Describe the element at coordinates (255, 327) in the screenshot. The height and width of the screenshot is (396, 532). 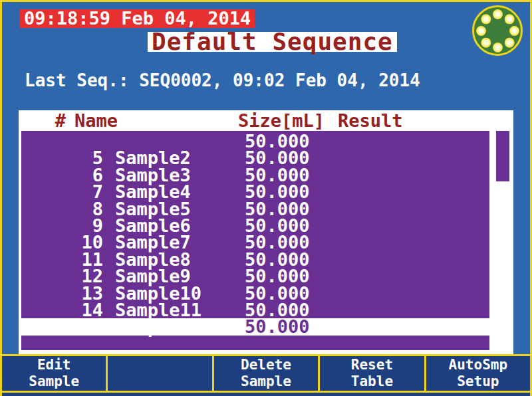
I see `table-row: 16Sample13 50.000` at that location.